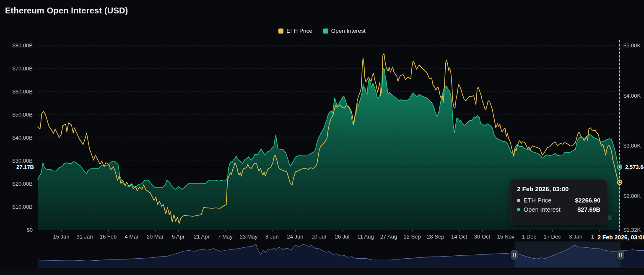 This screenshot has height=275, width=644. I want to click on x-axis-tick-label: 3 Jan, so click(576, 236).